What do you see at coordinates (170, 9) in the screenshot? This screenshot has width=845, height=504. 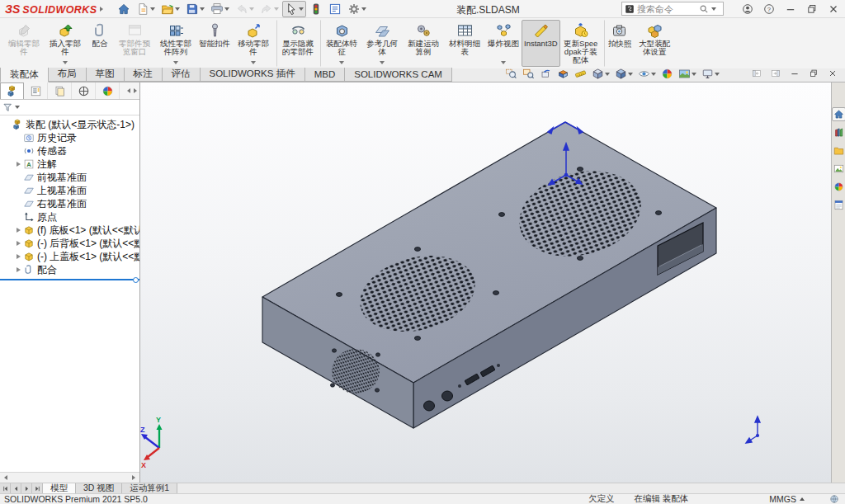 I see `open-document-button` at bounding box center [170, 9].